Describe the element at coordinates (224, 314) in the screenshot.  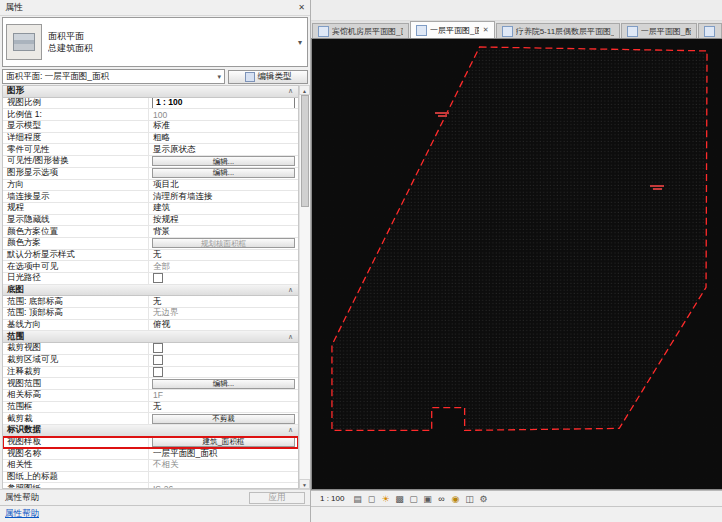
I see `property-value: 无边界` at that location.